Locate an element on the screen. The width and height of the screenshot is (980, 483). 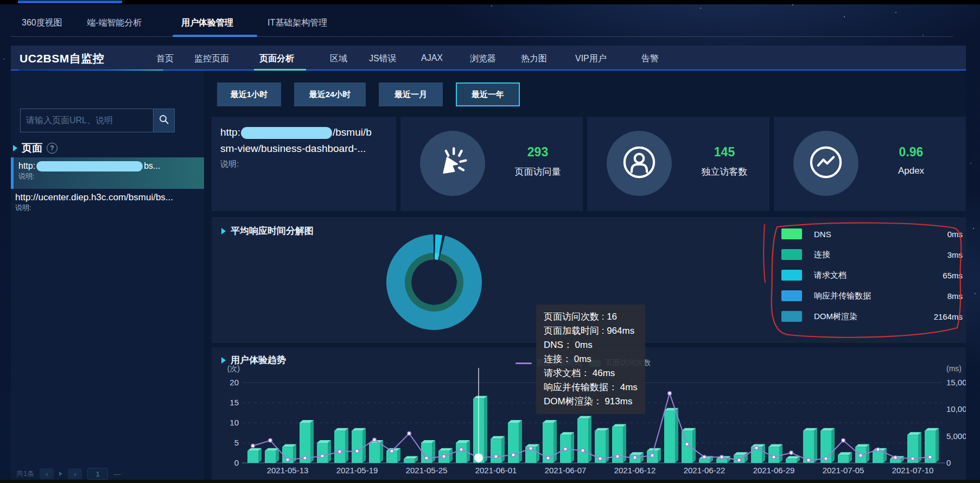
unique-visitors-value: 145 is located at coordinates (724, 152).